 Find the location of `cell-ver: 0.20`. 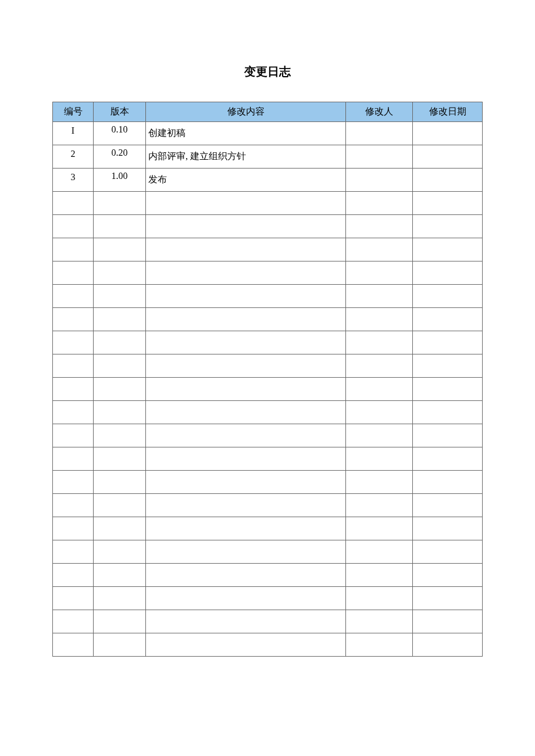

cell-ver: 0.20 is located at coordinates (120, 157).